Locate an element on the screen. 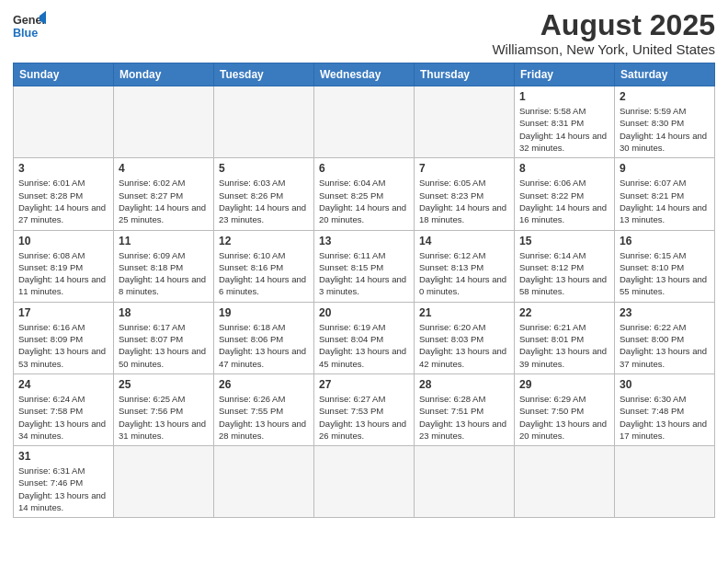 The height and width of the screenshot is (563, 728). day-info: Sunrise: 6:26 AM Sunset: 7:55 PM Dayligh… is located at coordinates (264, 418).